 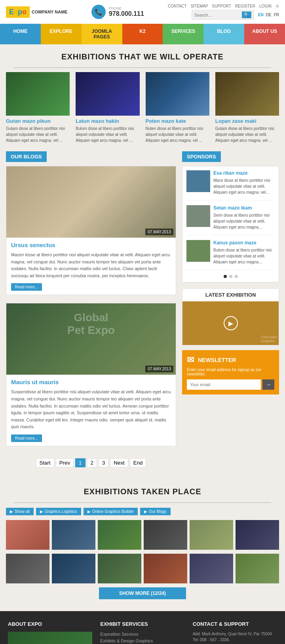 I want to click on pagination-prev: Prev, so click(x=65, y=463).